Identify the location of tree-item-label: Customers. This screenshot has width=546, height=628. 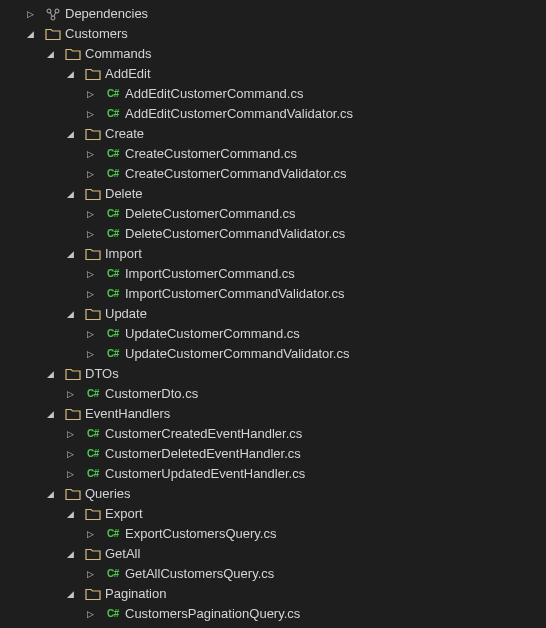
(96, 34).